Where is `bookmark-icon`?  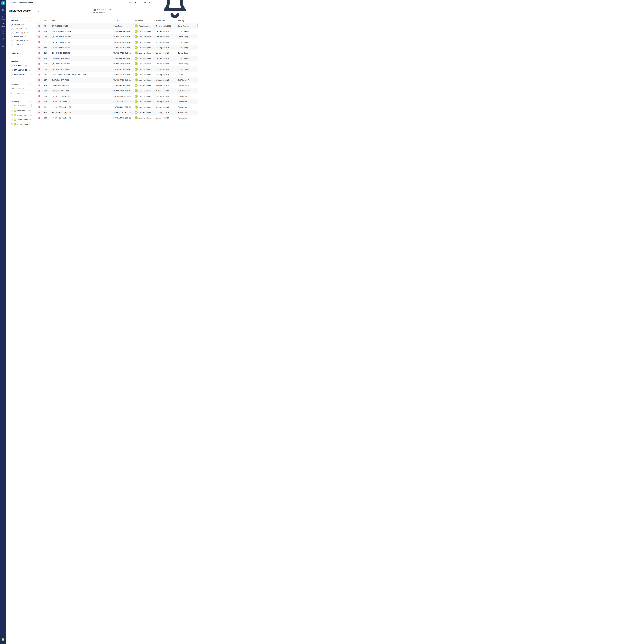
bookmark-icon is located at coordinates (140, 3).